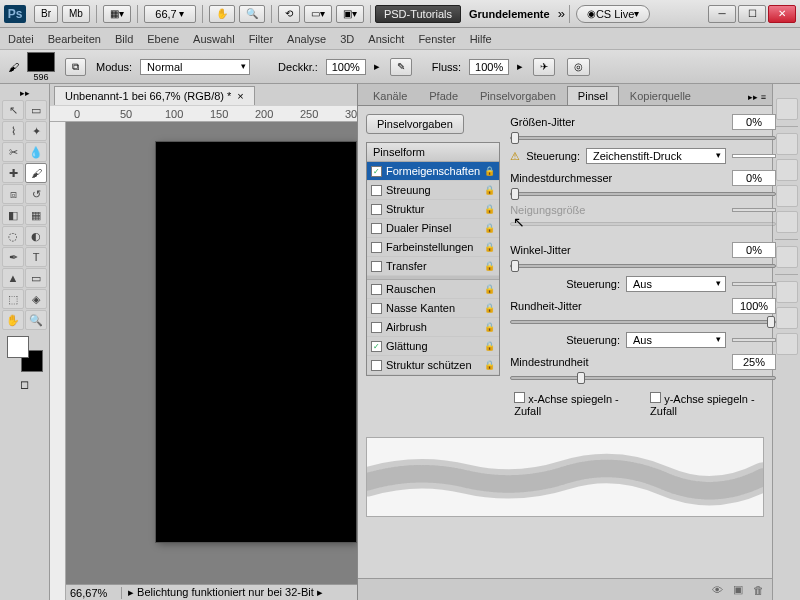 Image resolution: width=800 pixels, height=600 pixels. I want to click on dock-masks-icon, so click(787, 222).